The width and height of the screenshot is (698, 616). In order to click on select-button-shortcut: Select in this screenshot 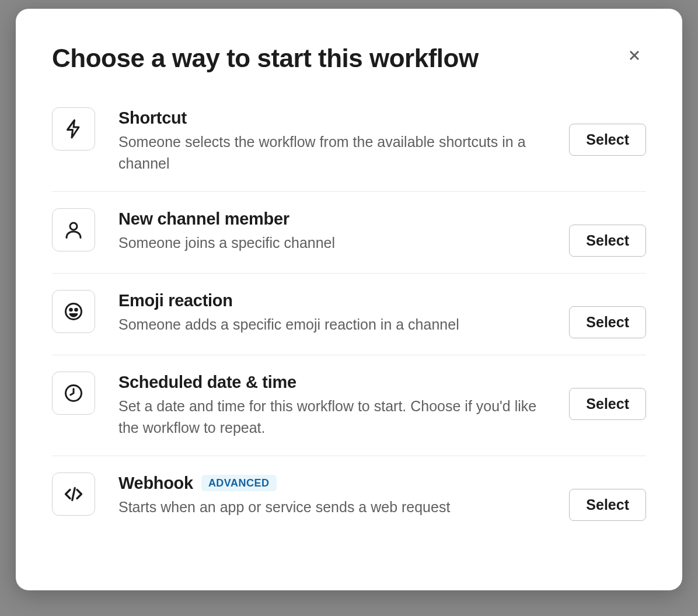, I will do `click(608, 140)`.